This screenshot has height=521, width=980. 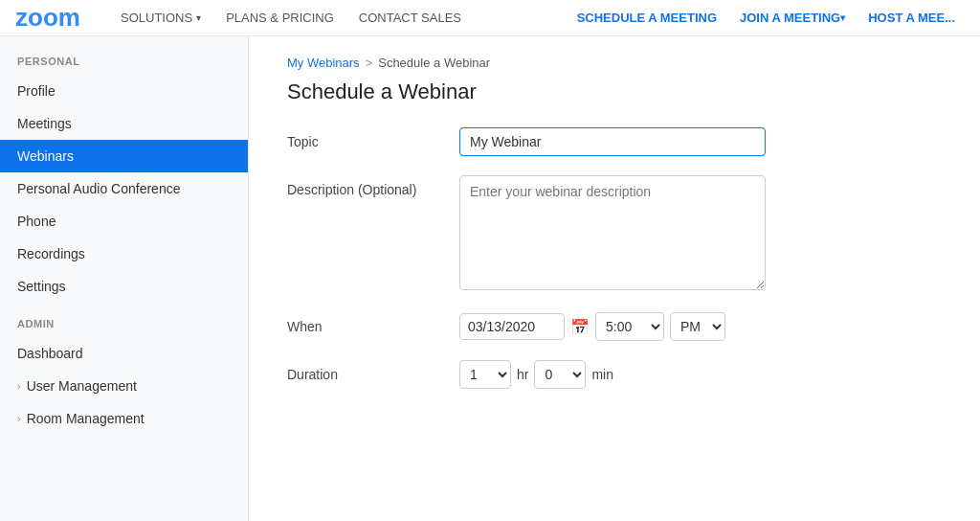 I want to click on svg-text: zoom, so click(x=48, y=18).